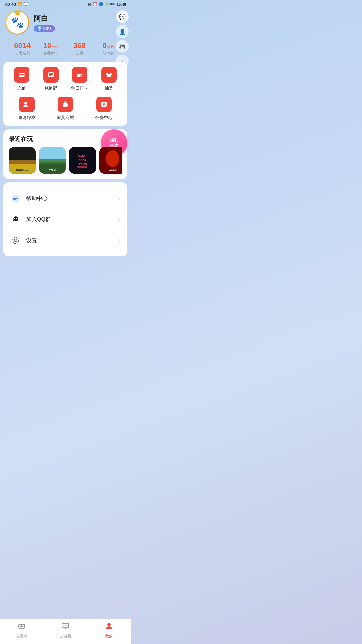 Image resolution: width=362 pixels, height=644 pixels. What do you see at coordinates (17, 22) in the screenshot?
I see `avatar-emoji: 🐾` at bounding box center [17, 22].